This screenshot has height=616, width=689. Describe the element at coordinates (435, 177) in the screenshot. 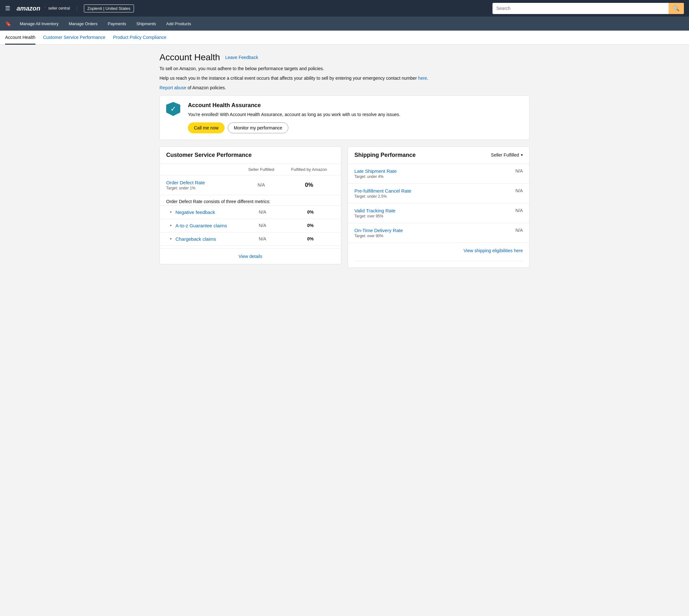

I see `late-shipment-target: Target: under 4%` at that location.